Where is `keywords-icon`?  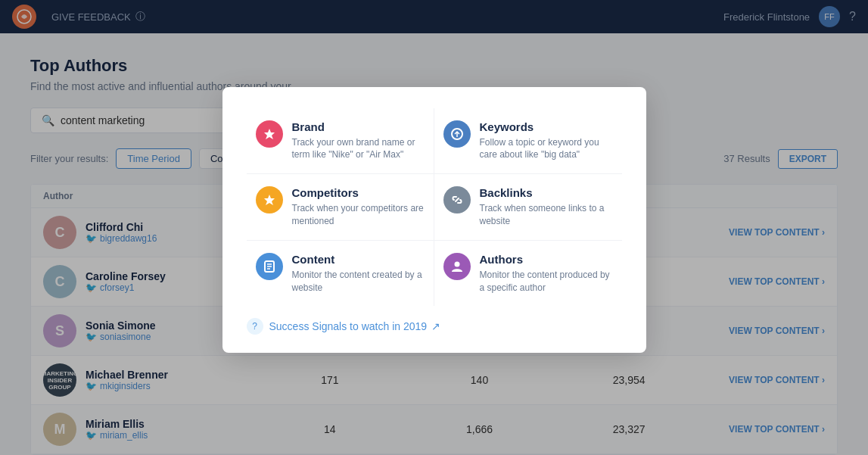
keywords-icon is located at coordinates (457, 134).